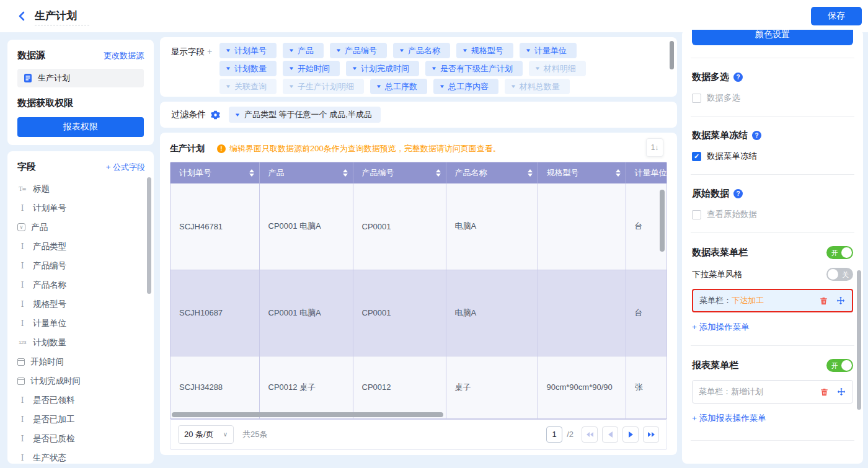 The height and width of the screenshot is (468, 868). What do you see at coordinates (358, 51) in the screenshot?
I see `display-field-chip: ▼产品编号` at bounding box center [358, 51].